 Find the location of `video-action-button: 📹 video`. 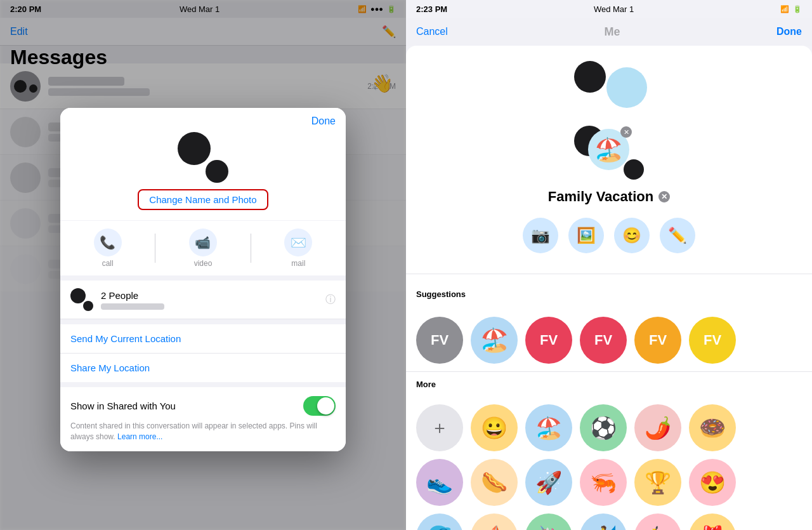

video-action-button: 📹 video is located at coordinates (203, 248).